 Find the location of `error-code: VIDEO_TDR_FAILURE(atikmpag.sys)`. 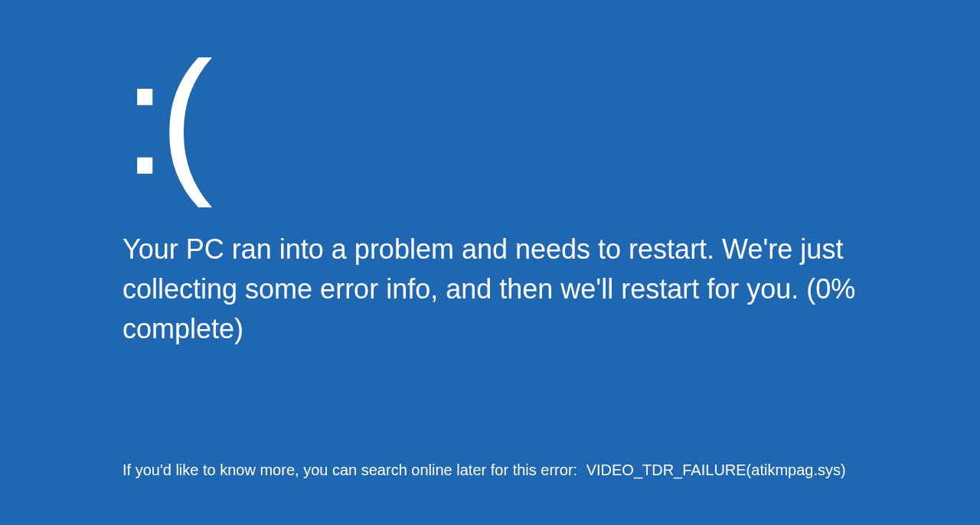

error-code: VIDEO_TDR_FAILURE(atikmpag.sys) is located at coordinates (717, 470).